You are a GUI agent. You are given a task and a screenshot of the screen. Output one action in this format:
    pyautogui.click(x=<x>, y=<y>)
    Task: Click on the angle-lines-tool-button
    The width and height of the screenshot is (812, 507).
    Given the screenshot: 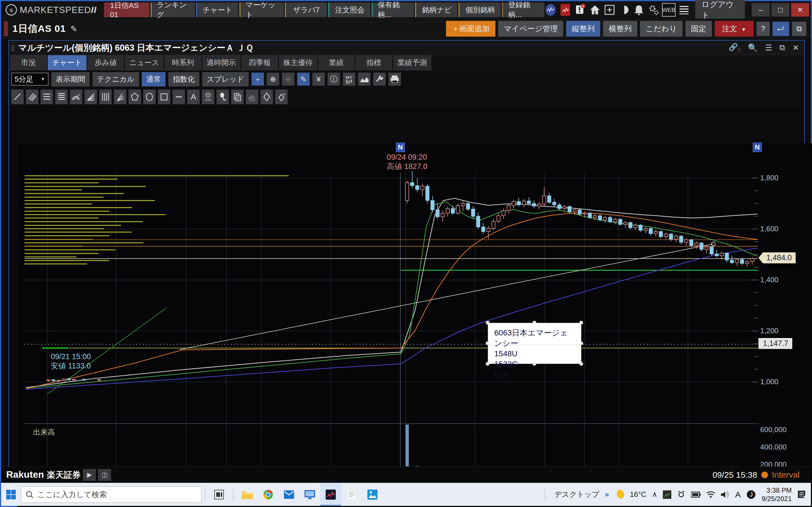 What is the action you would take?
    pyautogui.click(x=120, y=97)
    